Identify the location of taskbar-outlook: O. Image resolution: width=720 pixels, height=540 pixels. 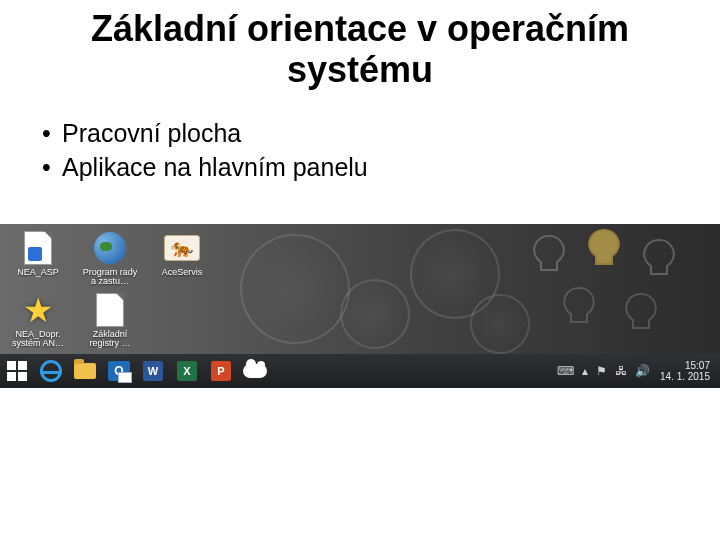
(119, 371).